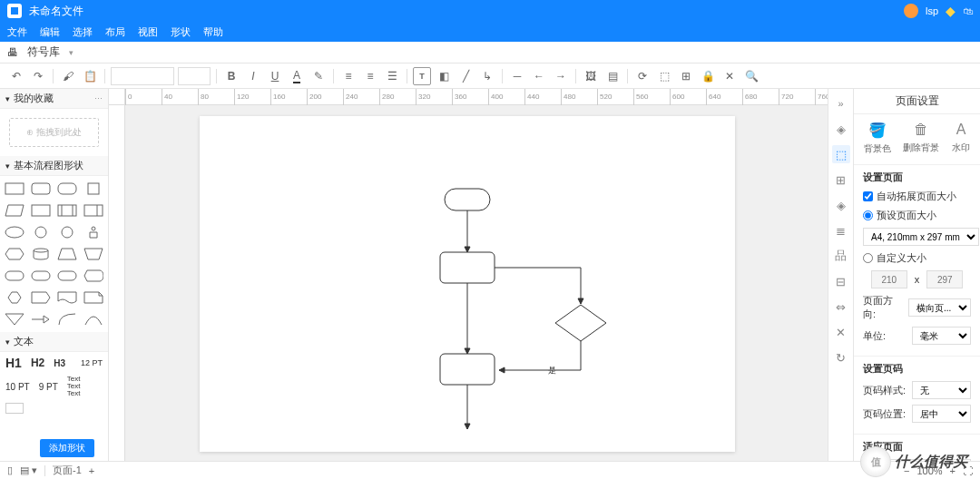 This screenshot has width=980, height=479. What do you see at coordinates (539, 76) in the screenshot?
I see `arrow-start-icon: ←` at bounding box center [539, 76].